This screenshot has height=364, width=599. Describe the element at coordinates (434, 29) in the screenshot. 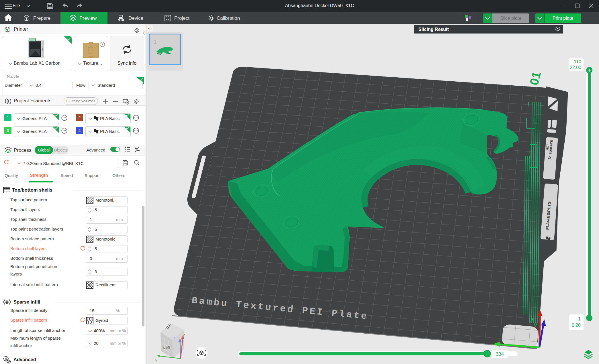

I see `svg-text: Slicing Result` at that location.